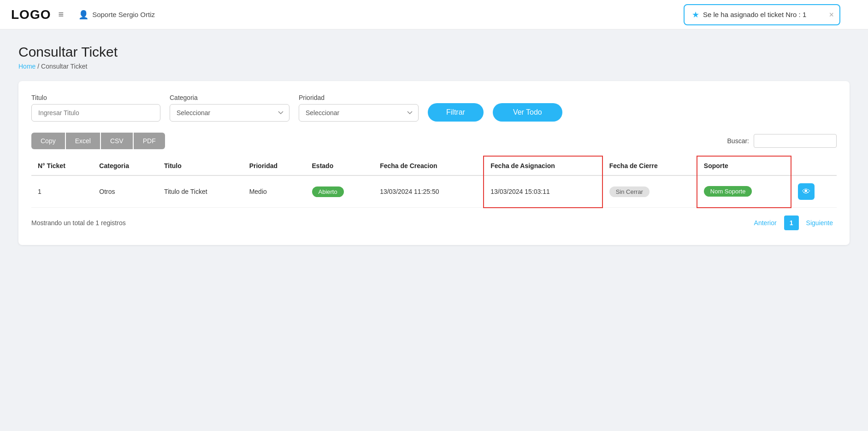  Describe the element at coordinates (527, 112) in the screenshot. I see `ver-todo-button: Ver Todo` at that location.